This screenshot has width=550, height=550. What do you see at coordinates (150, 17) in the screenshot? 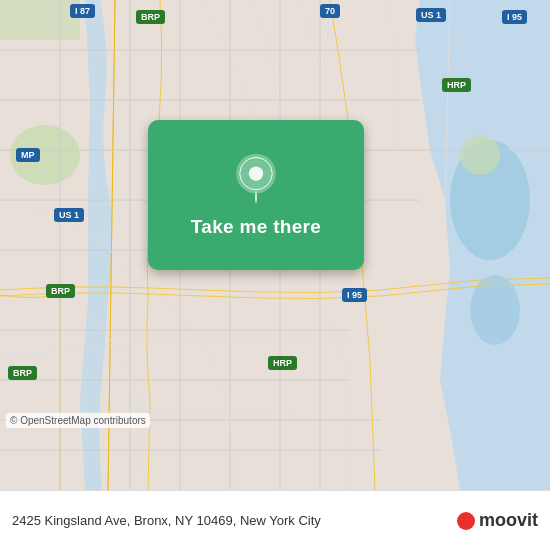
I see `road-badge-brp-top: BRP` at bounding box center [150, 17].